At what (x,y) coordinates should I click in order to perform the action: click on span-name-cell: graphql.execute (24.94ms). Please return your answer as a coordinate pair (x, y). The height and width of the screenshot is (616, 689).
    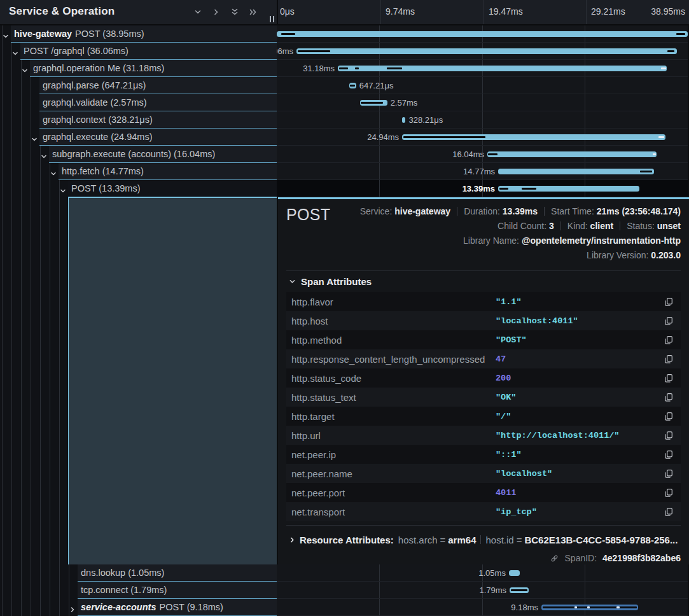
    Looking at the image, I should click on (139, 137).